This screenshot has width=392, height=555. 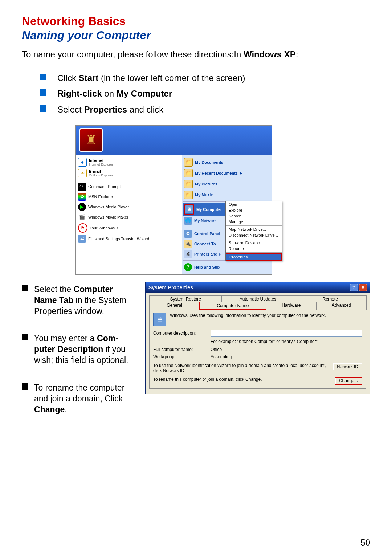 What do you see at coordinates (188, 254) in the screenshot?
I see `printer-icon: 🖨` at bounding box center [188, 254].